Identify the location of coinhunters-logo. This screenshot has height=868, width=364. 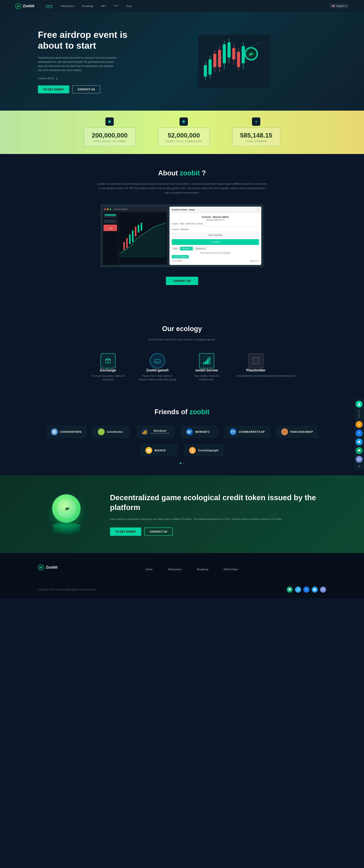
(54, 432).